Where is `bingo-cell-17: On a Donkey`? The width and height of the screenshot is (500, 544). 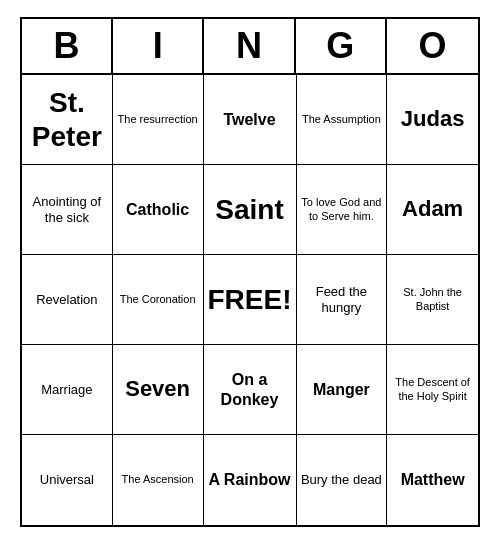
bingo-cell-17: On a Donkey is located at coordinates (250, 390).